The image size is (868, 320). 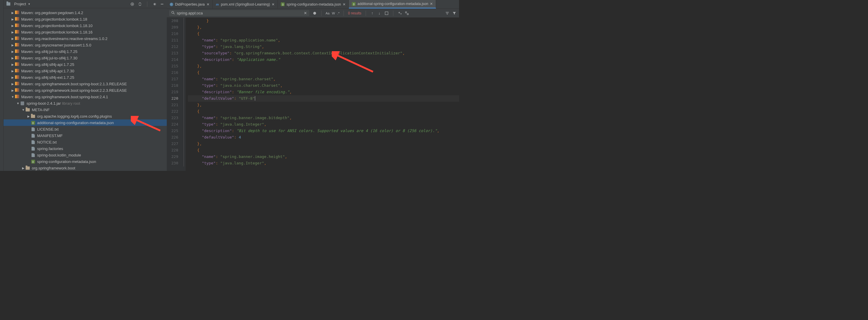 What do you see at coordinates (372, 13) in the screenshot?
I see `up-arrow-icon: ↑` at bounding box center [372, 13].